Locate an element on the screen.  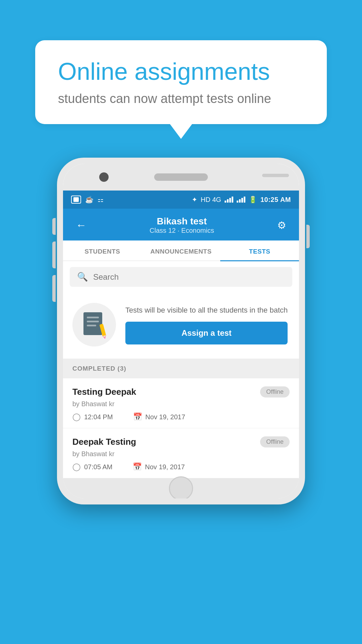
tab-tests: TESTS is located at coordinates (259, 251).